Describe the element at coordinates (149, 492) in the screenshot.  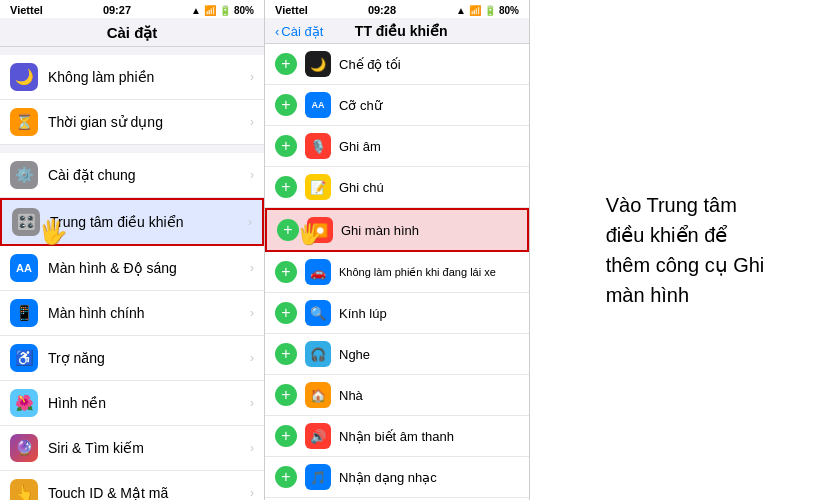
I see `item-label-9: Touch ID & Mật mã` at that location.